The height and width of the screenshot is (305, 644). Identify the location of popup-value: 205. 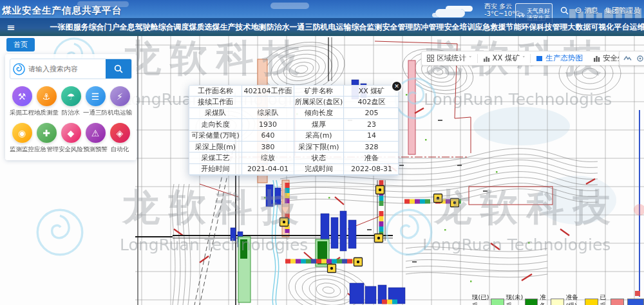
(372, 113).